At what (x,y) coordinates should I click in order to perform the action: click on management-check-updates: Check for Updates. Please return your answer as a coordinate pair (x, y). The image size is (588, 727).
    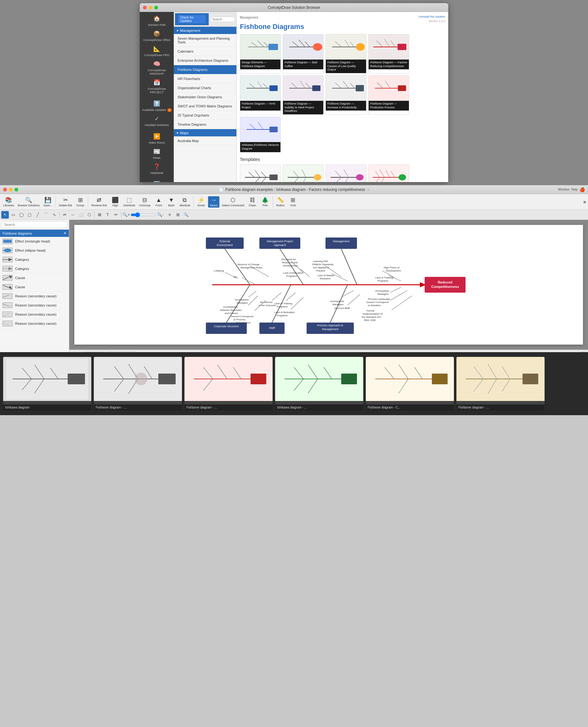
    Looking at the image, I should click on (192, 19).